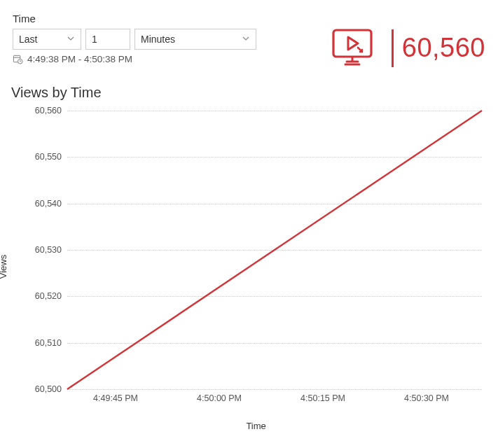 This screenshot has width=498, height=448. Describe the element at coordinates (80, 59) in the screenshot. I see `time-range-text: 4:49:38 PM - 4:50:38 PM` at that location.